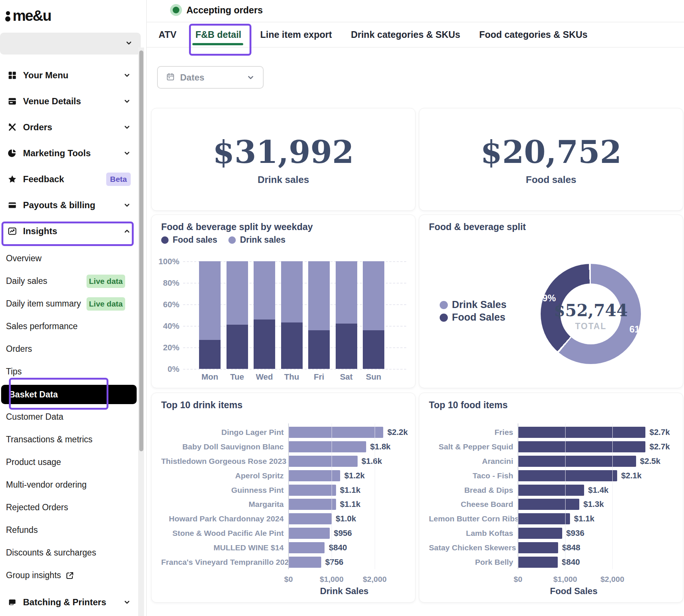  I want to click on sidebar-item-group-insights: Group insights, so click(69, 575).